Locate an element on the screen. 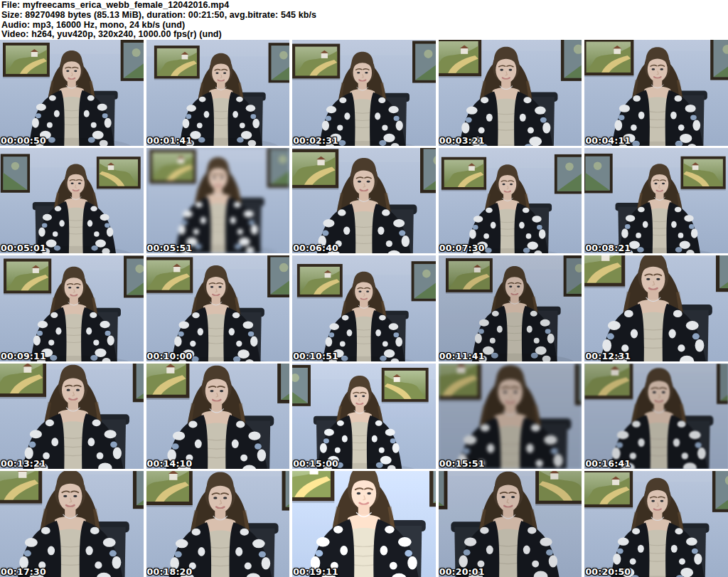 This screenshot has width=728, height=577. timestamp-overlay: 00:05:01 is located at coordinates (23, 248).